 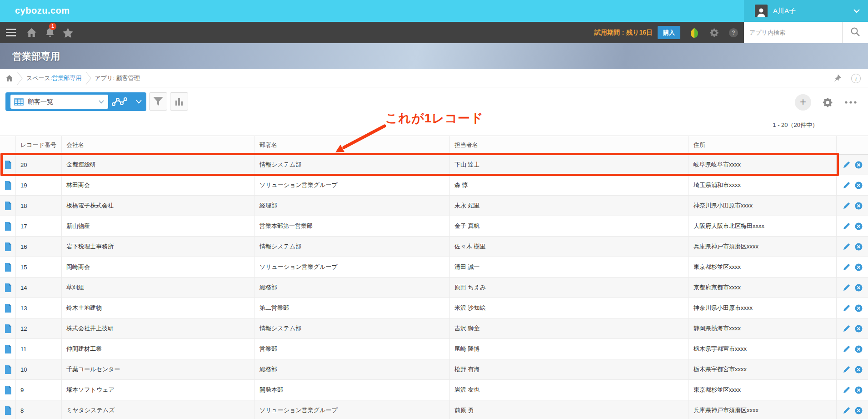 I want to click on home-icon, so click(x=31, y=33).